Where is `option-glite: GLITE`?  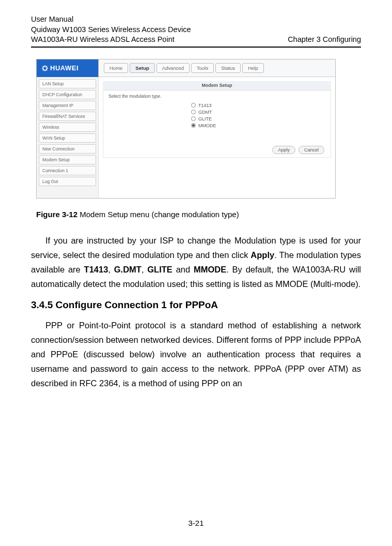 option-glite: GLITE is located at coordinates (258, 119).